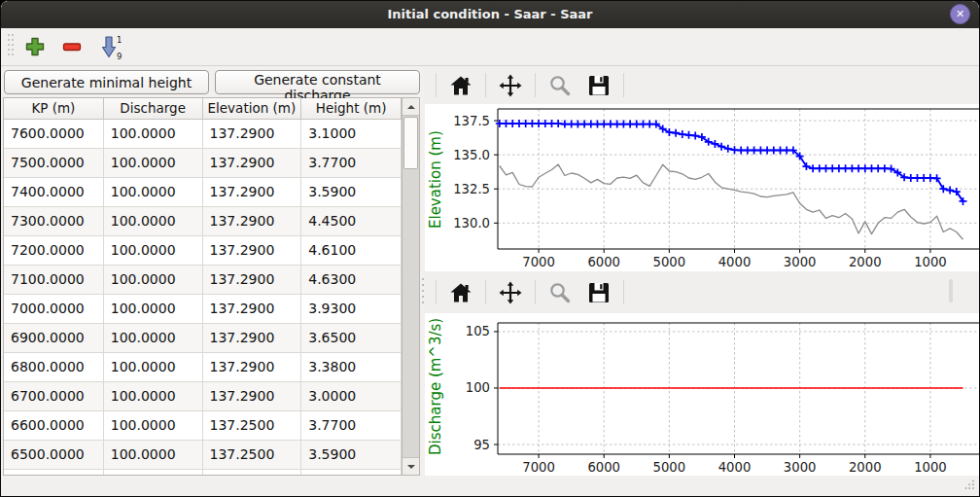 This screenshot has height=497, width=980. What do you see at coordinates (202, 193) in the screenshot?
I see `table-row: 7400.0000100.0000137.29003.5900` at bounding box center [202, 193].